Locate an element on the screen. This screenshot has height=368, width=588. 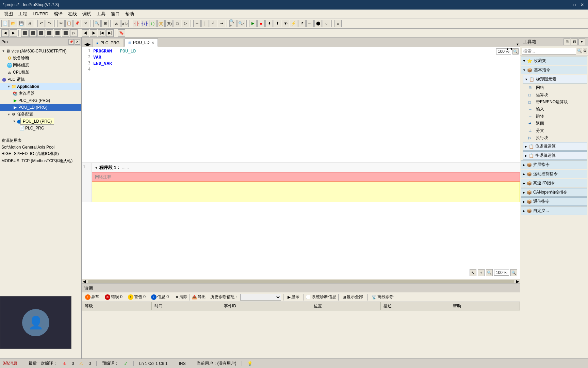
panel-close-btn: ✕ is located at coordinates (77, 42).